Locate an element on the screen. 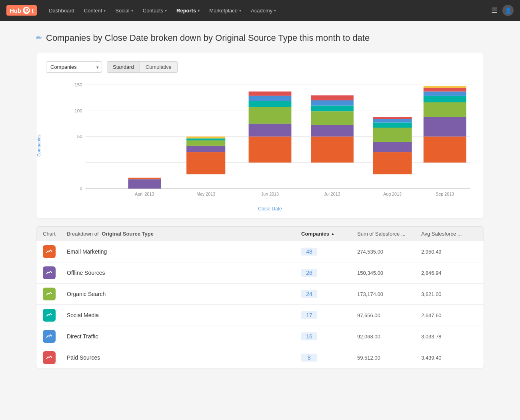 The height and width of the screenshot is (420, 520). source-name: Email Marketing is located at coordinates (87, 252).